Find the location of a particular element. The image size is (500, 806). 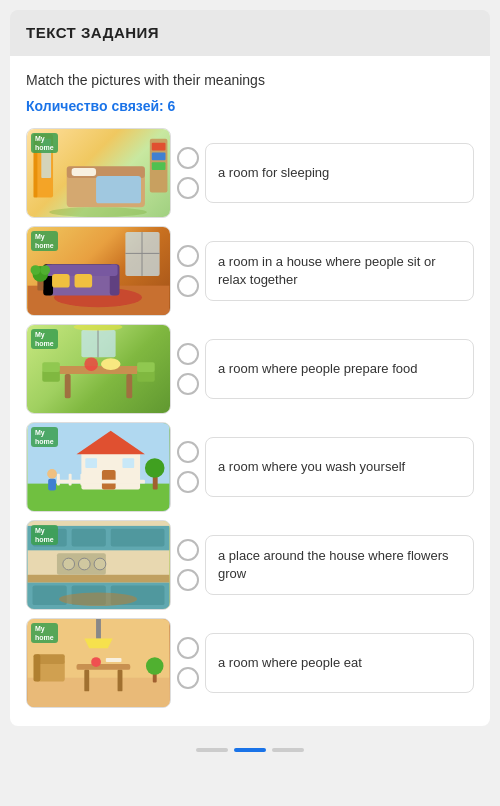

image-dining: Myhome is located at coordinates (98, 663).